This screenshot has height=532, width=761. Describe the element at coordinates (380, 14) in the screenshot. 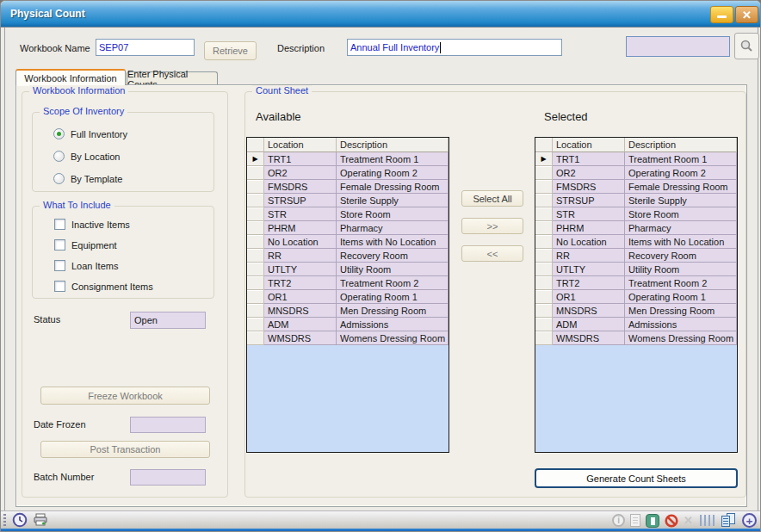

I see `title-bar: Physical Count ✕` at that location.